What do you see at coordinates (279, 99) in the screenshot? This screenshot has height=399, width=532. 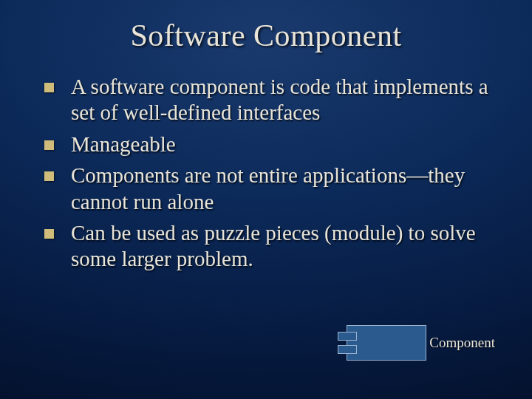 I see `bullet-text: A software component is code that implem…` at bounding box center [279, 99].